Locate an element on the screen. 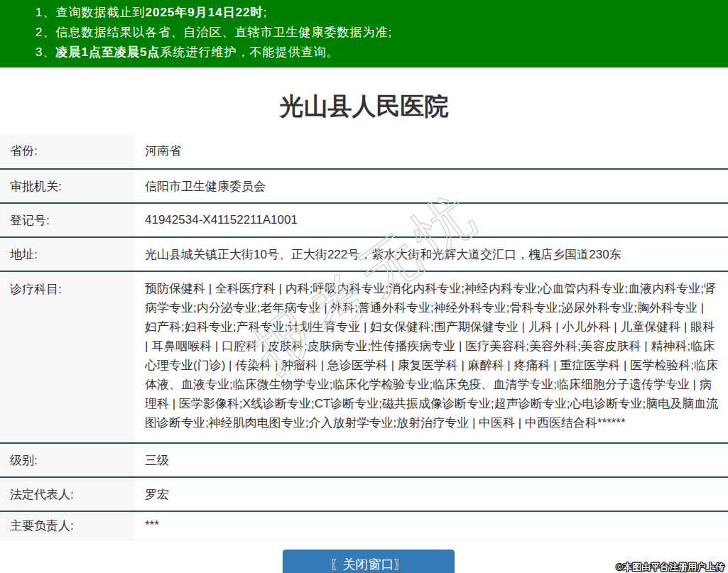  notice-text: 信息数据结果以各省、自治区、直辖市卫生健康委数据为准; is located at coordinates (224, 33).